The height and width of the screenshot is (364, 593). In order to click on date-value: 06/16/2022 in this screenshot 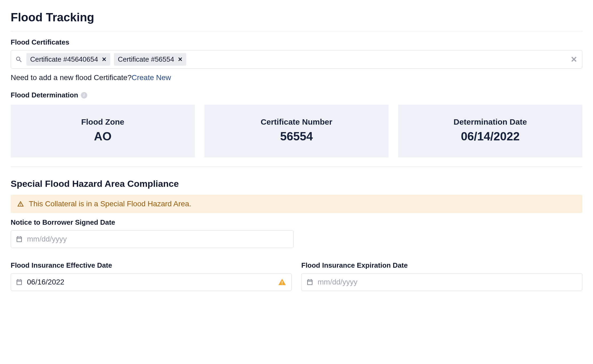, I will do `click(46, 282)`.